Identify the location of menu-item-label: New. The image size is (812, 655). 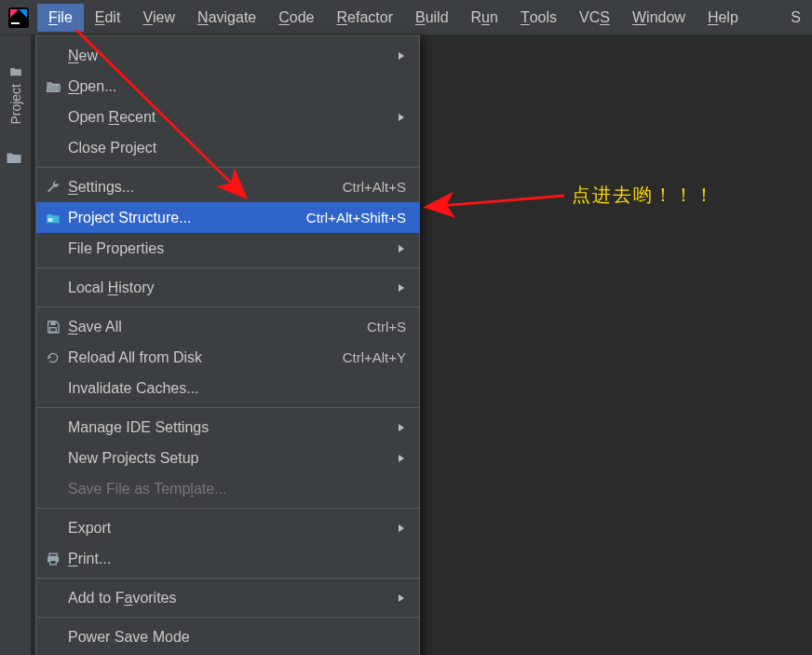
(231, 56).